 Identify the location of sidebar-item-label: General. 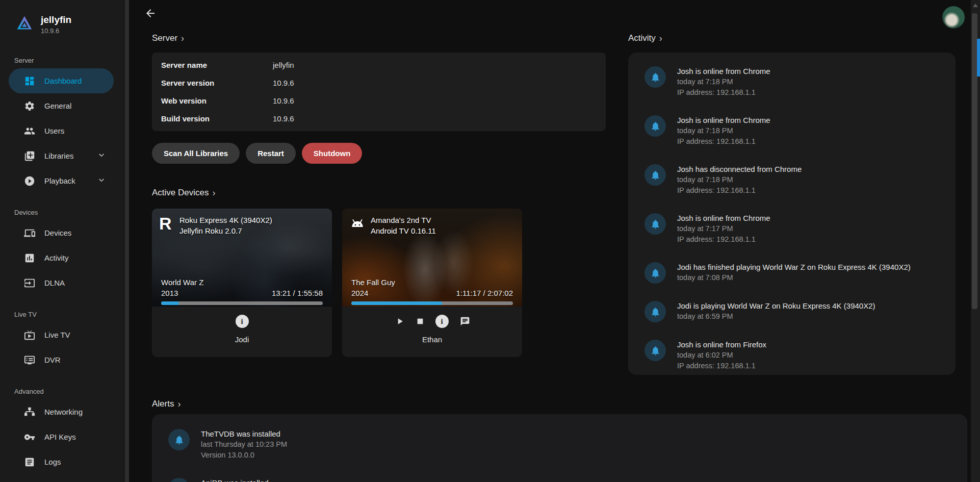
(58, 106).